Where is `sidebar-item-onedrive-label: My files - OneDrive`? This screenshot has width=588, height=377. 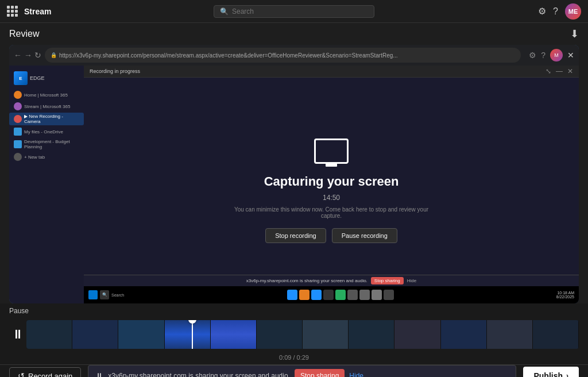 sidebar-item-onedrive-label: My files - OneDrive is located at coordinates (44, 132).